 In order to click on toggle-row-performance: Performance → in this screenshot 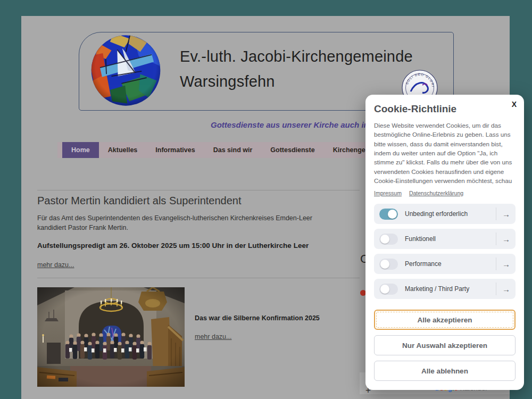, I will do `click(445, 264)`.